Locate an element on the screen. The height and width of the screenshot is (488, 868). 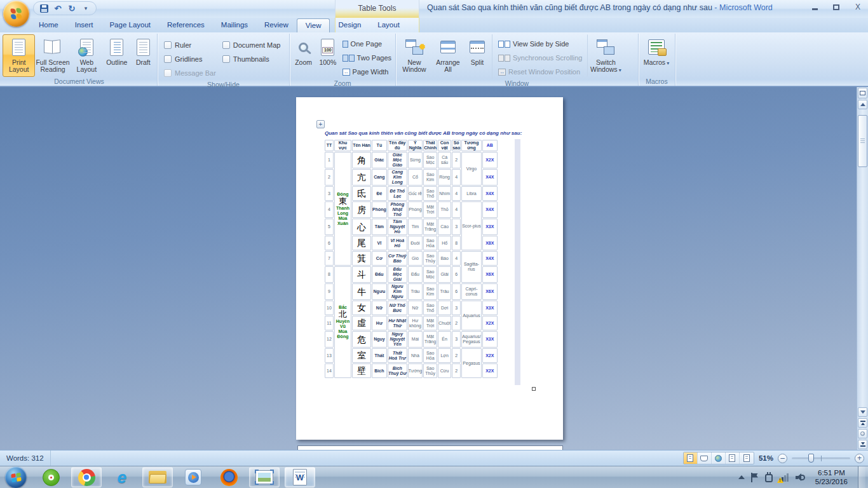
view-side-by-side-button: View Side by Side is located at coordinates (540, 44).